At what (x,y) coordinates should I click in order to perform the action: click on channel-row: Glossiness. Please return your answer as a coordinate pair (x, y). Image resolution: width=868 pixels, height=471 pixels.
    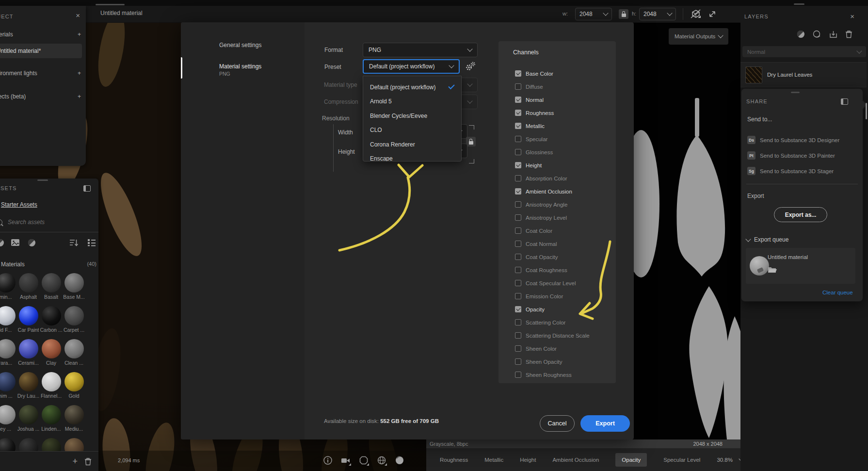
    Looking at the image, I should click on (557, 152).